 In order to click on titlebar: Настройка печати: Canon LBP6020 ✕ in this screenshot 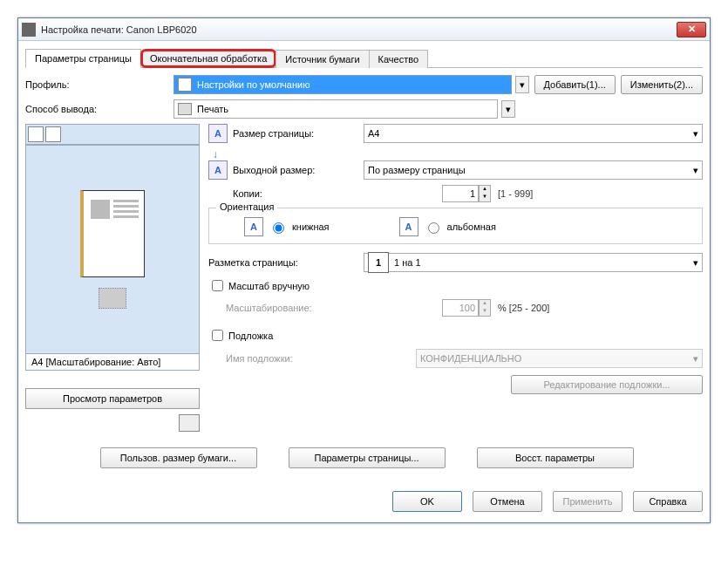, I will do `click(364, 30)`.